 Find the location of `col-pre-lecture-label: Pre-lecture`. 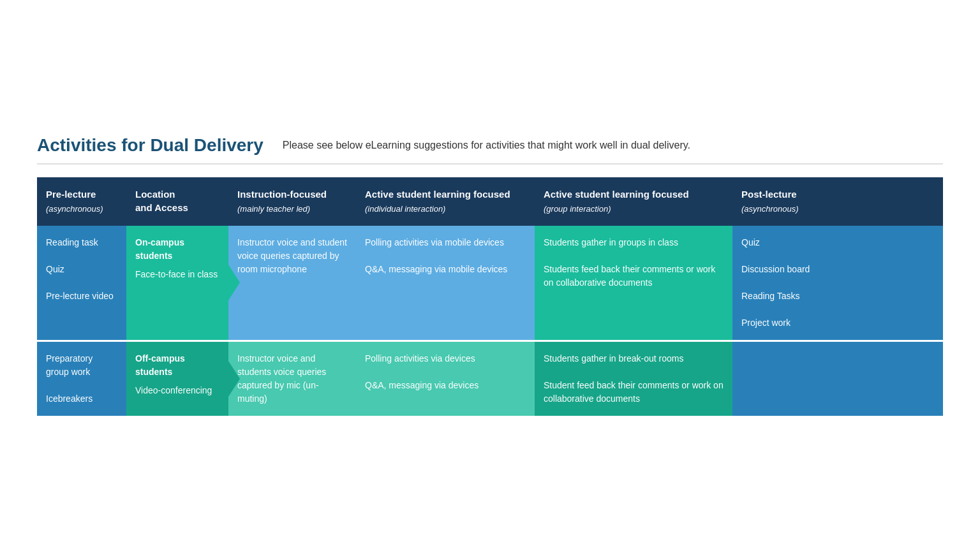

col-pre-lecture-label: Pre-lecture is located at coordinates (82, 194).